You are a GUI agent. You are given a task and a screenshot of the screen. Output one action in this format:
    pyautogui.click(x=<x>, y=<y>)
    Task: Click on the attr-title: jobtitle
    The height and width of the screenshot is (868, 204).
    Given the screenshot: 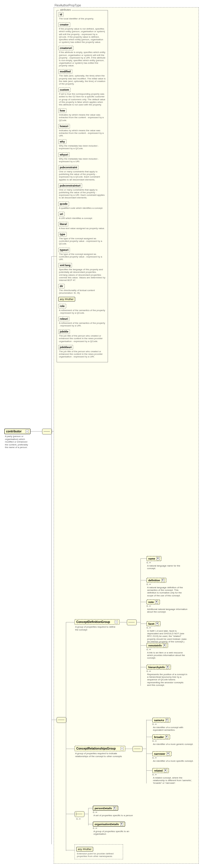 What is the action you would take?
    pyautogui.click(x=64, y=332)
    